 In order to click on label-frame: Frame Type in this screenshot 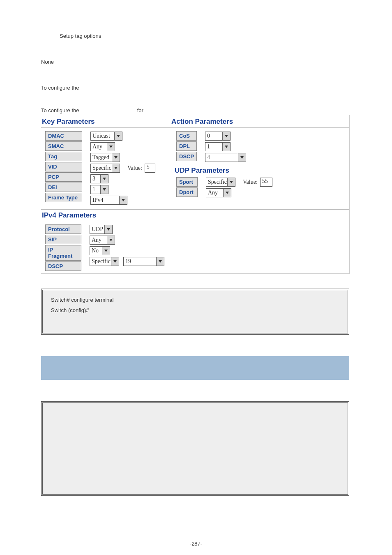, I will do `click(64, 197)`.